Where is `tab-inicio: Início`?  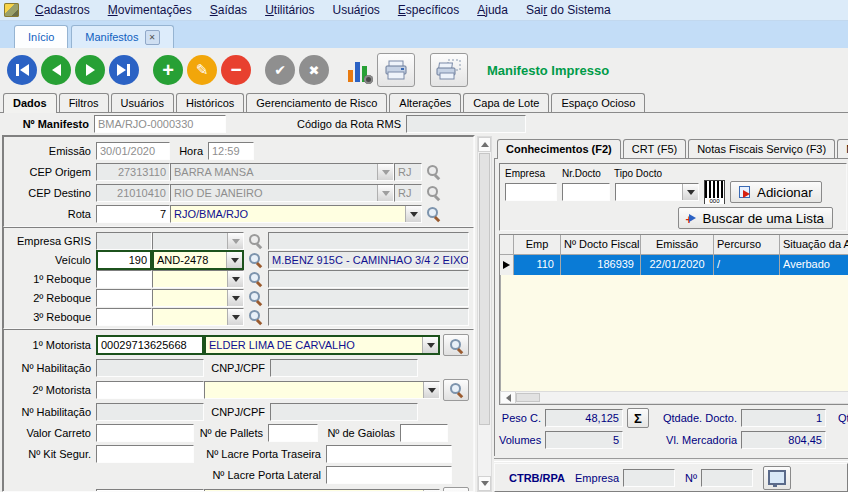 tab-inicio: Início is located at coordinates (41, 36).